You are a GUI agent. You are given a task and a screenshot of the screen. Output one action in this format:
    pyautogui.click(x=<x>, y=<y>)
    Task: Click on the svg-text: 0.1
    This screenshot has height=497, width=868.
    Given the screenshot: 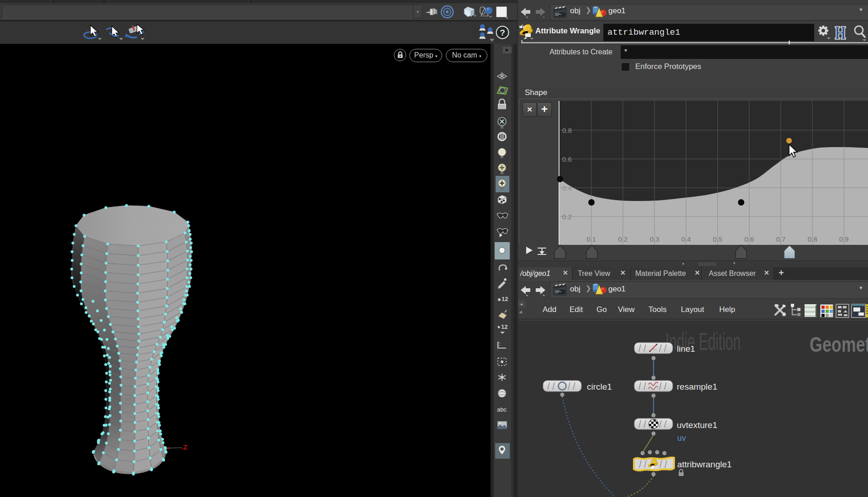 What is the action you would take?
    pyautogui.click(x=591, y=239)
    